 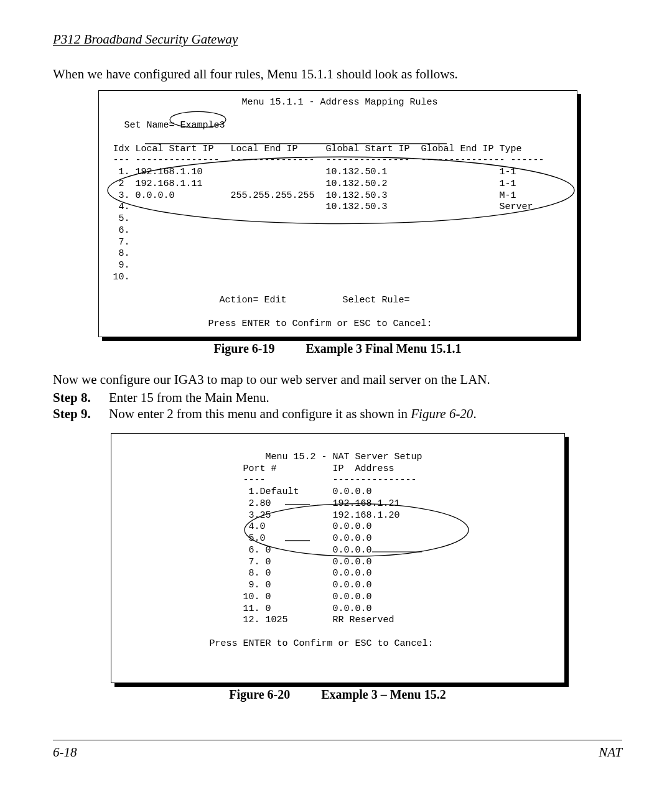 I want to click on step-text: Enter 15 from the Main Menu., so click(x=366, y=398).